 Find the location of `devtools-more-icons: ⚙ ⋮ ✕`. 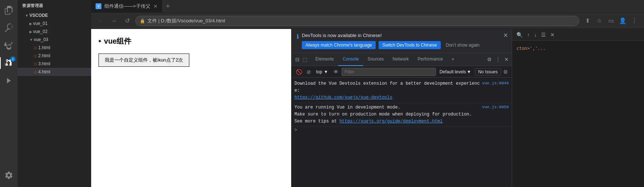

devtools-more-icons: ⚙ ⋮ ✕ is located at coordinates (498, 59).